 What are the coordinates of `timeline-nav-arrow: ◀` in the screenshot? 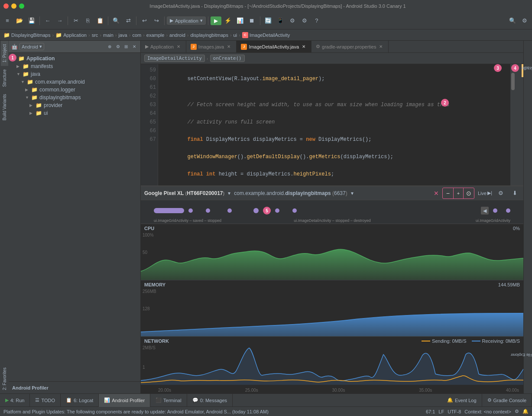 It's located at (485, 211).